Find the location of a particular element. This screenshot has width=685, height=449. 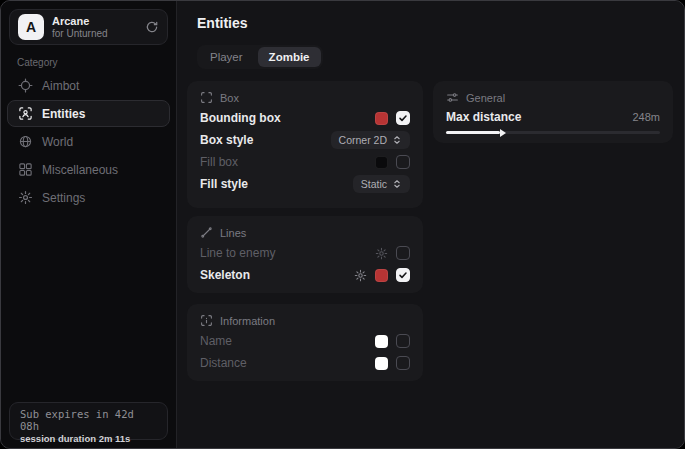

setting-row-bounding-box: Bounding box is located at coordinates (305, 118).